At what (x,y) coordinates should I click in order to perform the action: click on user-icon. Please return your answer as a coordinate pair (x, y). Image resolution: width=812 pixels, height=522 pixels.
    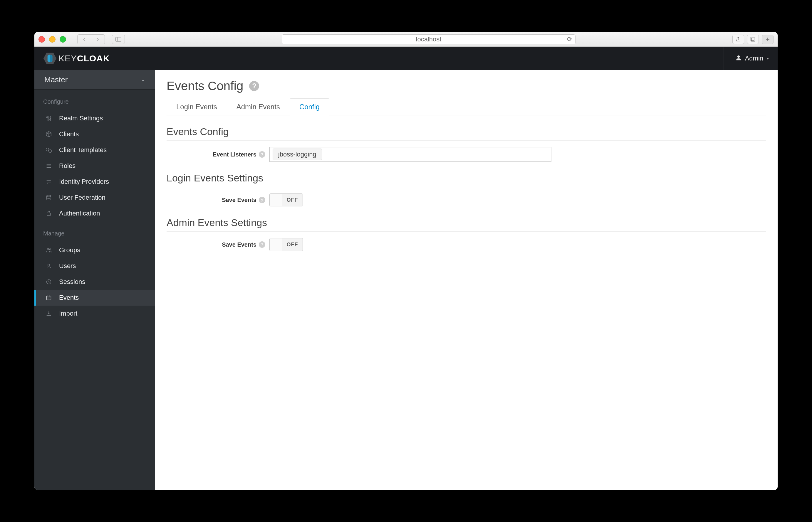
    Looking at the image, I should click on (739, 59).